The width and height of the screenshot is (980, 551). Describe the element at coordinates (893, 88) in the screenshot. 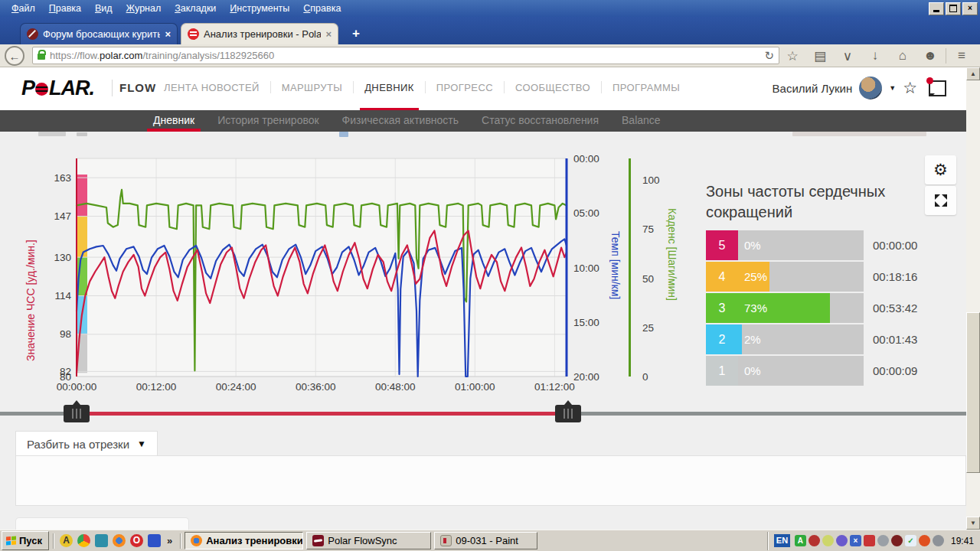

I see `chevron-down-icon: ▼` at that location.